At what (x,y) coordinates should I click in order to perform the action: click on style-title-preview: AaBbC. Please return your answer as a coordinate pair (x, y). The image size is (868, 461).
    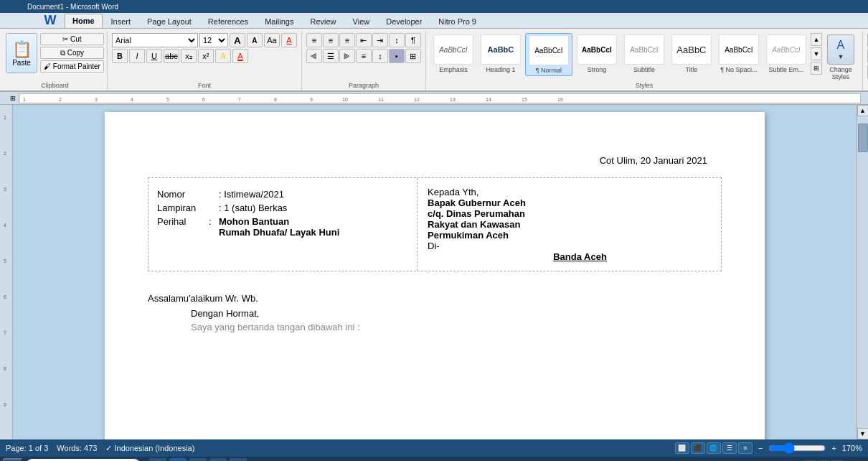
    Looking at the image, I should click on (692, 50).